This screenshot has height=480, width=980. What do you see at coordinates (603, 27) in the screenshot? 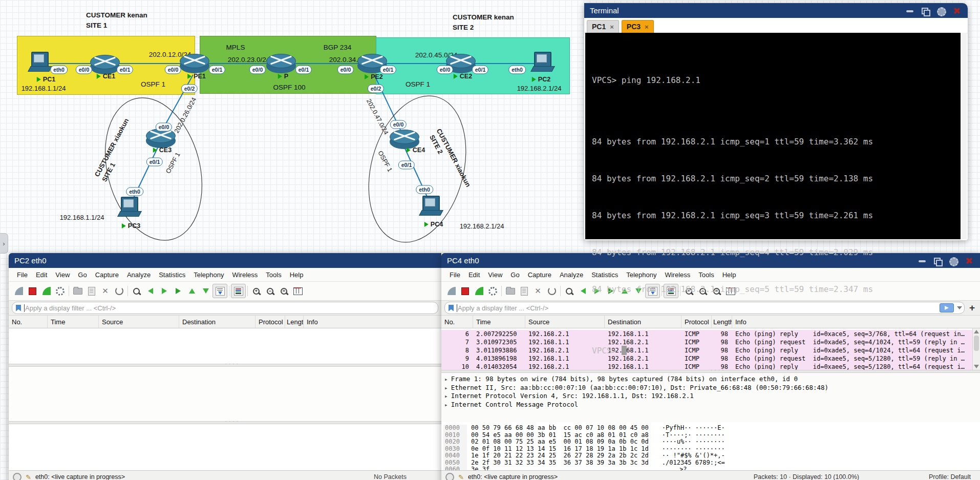
I see `tab-pc1: PC1×` at bounding box center [603, 27].